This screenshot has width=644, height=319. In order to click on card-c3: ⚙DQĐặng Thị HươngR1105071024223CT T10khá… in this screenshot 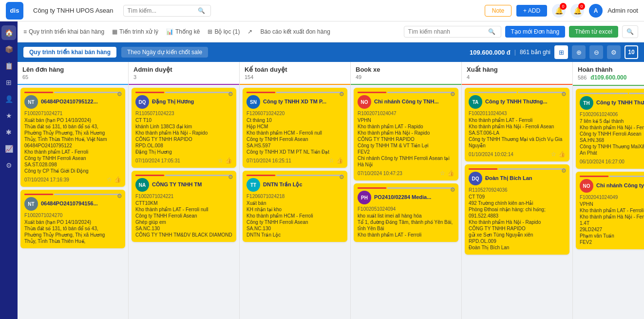, I will do `click(184, 128)`.